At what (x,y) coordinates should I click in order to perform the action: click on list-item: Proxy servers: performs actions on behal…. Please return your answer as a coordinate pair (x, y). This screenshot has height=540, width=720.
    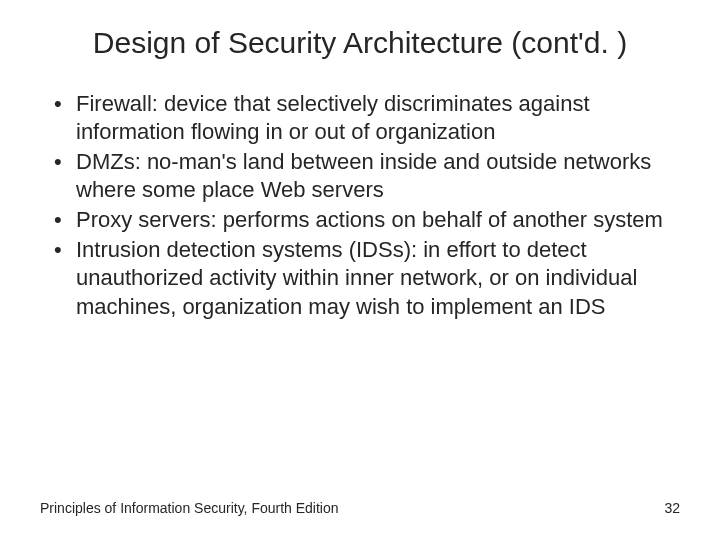
    Looking at the image, I should click on (365, 220).